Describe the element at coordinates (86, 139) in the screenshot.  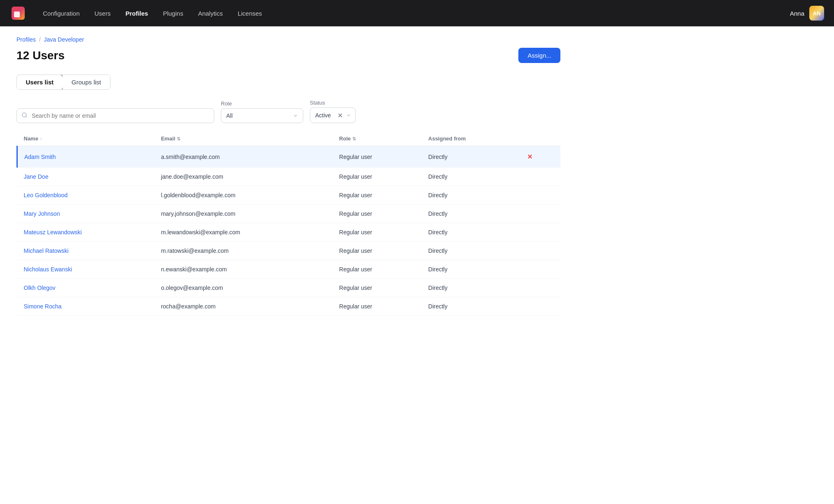
I see `th-name: Name↑` at that location.